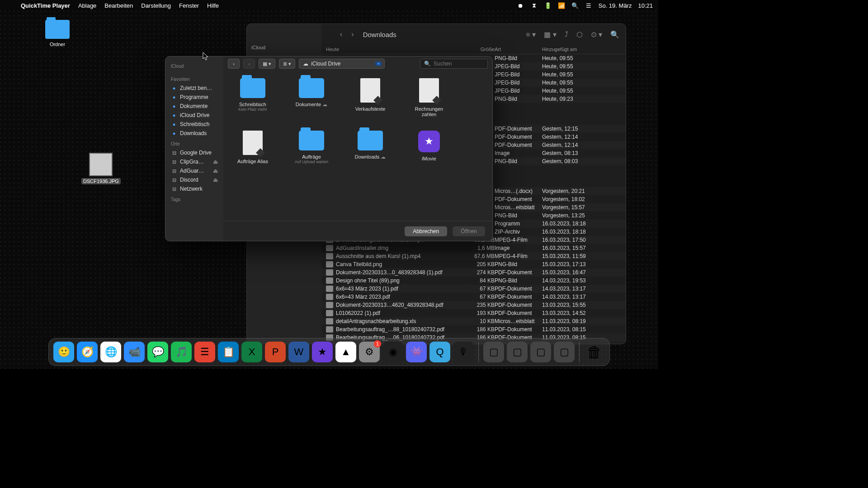  What do you see at coordinates (474, 264) in the screenshot?
I see `table-row: Canva Titelbild.png205 KBPNG-Bild15.03.2…` at bounding box center [474, 264].